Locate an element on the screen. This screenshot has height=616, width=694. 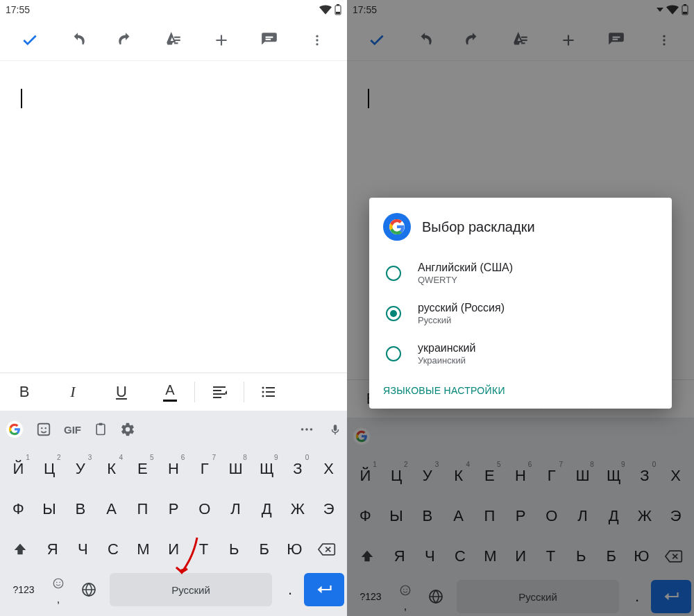
status-bar: 17:55 is located at coordinates (174, 10).